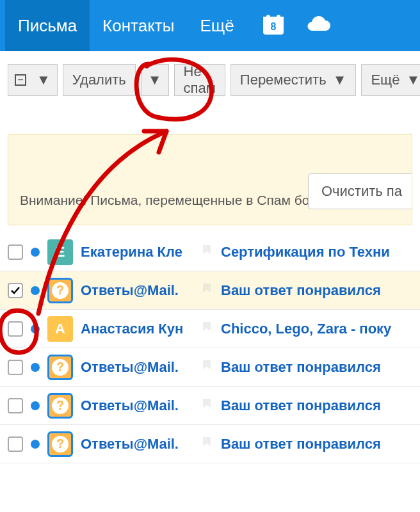  What do you see at coordinates (385, 80) in the screenshot?
I see `button-label: Ещё` at bounding box center [385, 80].